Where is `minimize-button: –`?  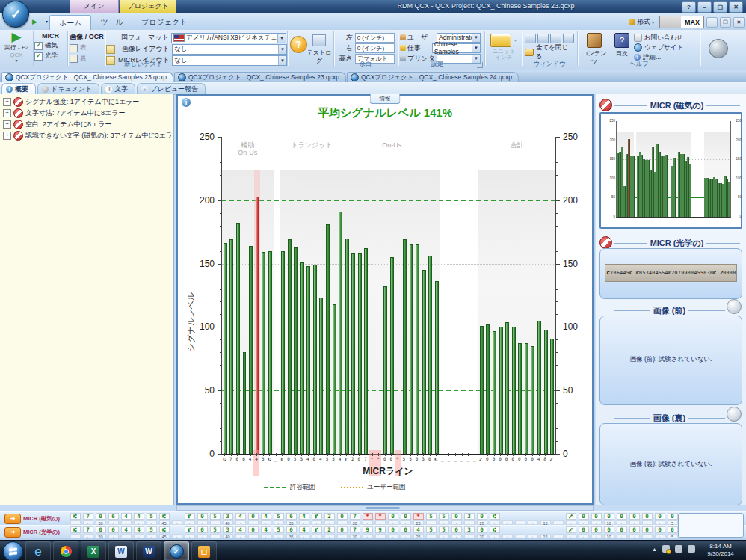 minimize-button: – is located at coordinates (704, 7).